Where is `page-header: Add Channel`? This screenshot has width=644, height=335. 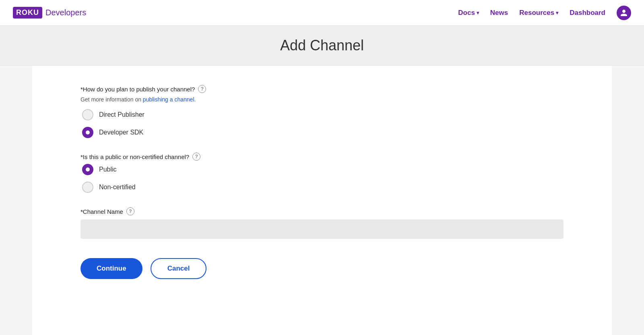 page-header: Add Channel is located at coordinates (322, 46).